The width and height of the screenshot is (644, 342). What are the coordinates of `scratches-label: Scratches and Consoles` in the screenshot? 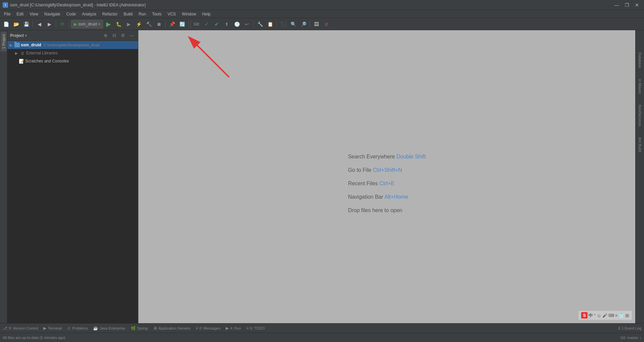 It's located at (47, 61).